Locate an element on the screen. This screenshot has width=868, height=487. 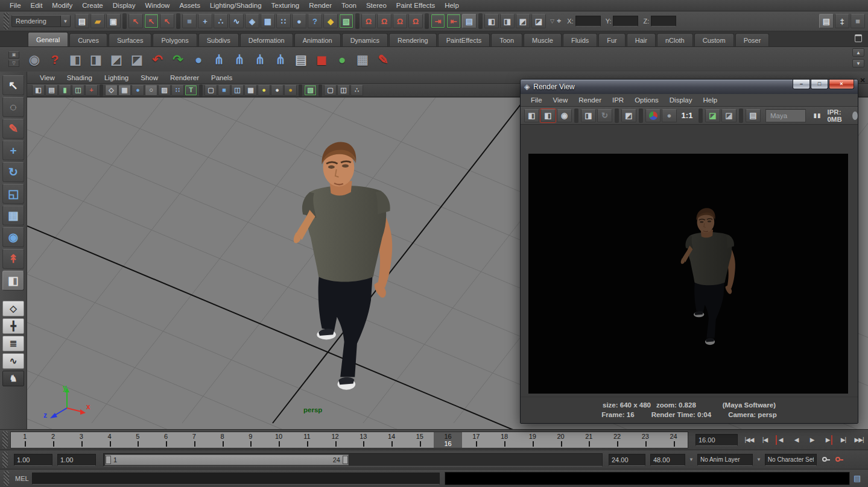
camera-attributes-icon: ▤ is located at coordinates (52, 90).